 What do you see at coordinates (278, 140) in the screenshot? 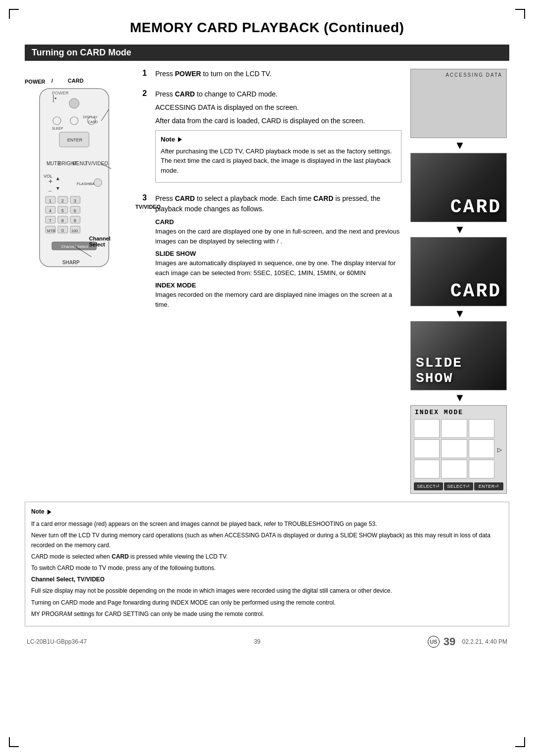
I see `note-title: Note` at bounding box center [278, 140].